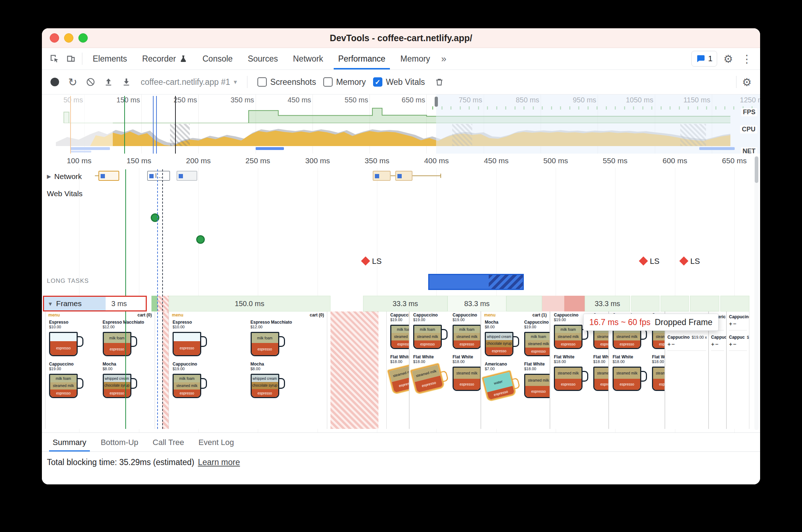 The height and width of the screenshot is (532, 802). Describe the element at coordinates (444, 59) in the screenshot. I see `more-tabs-chevron: »` at that location.